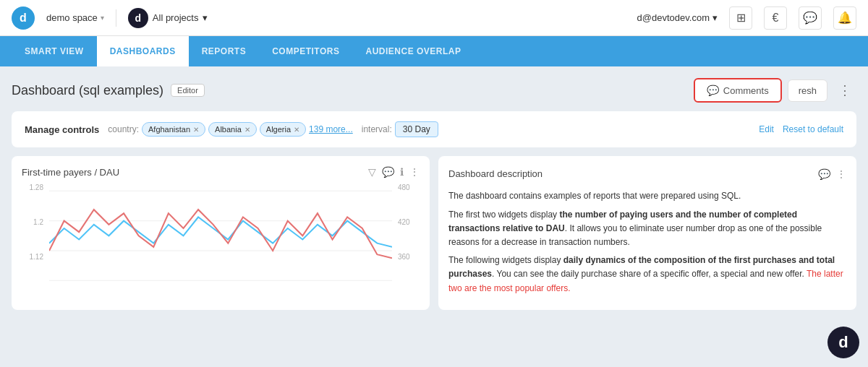 This screenshot has height=367, width=868. What do you see at coordinates (221, 240) in the screenshot?
I see `chart-canvas` at bounding box center [221, 240].